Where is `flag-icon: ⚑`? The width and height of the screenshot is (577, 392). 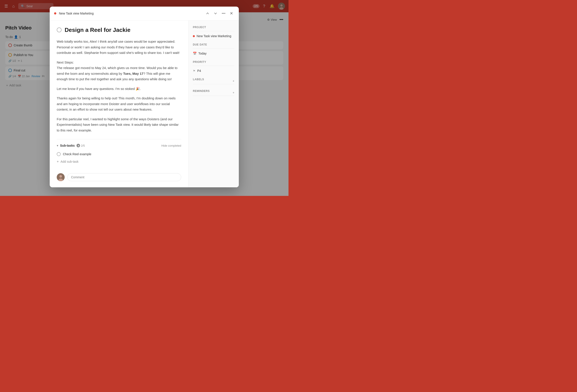 flag-icon: ⚑ is located at coordinates (194, 71).